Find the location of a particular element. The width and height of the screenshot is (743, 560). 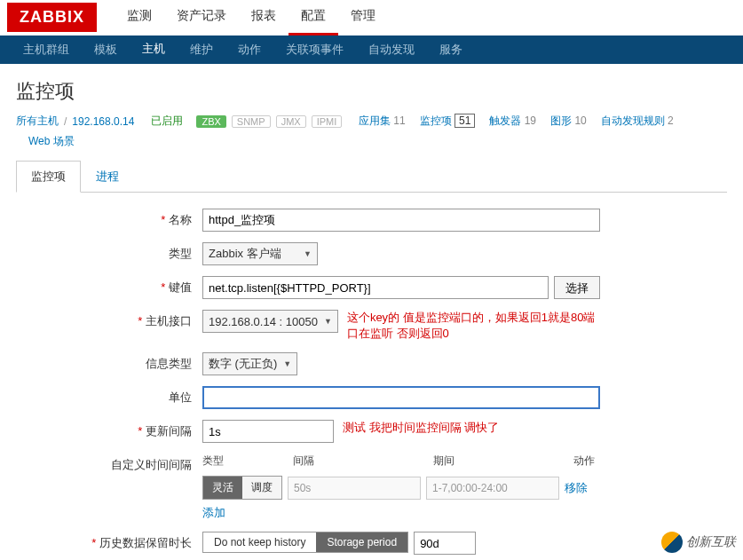

badge-jmx: JMX is located at coordinates (291, 122).